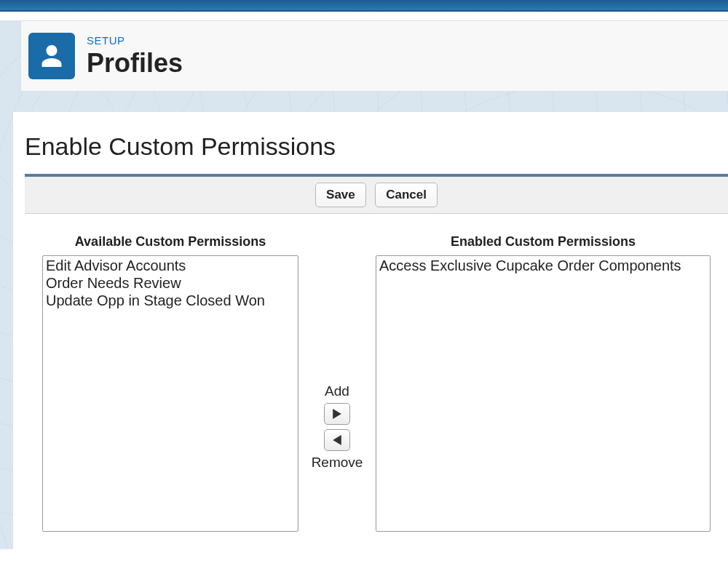 This screenshot has width=728, height=563. I want to click on breadcrumb: SETUP, so click(135, 41).